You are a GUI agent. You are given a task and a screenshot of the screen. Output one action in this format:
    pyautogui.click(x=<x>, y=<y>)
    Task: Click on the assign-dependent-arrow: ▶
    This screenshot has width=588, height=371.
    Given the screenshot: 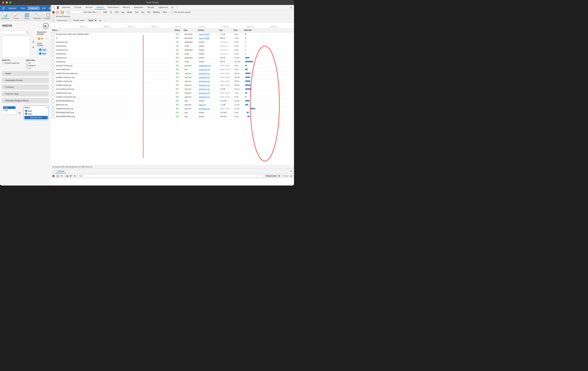 What is the action you would take?
    pyautogui.click(x=33, y=42)
    